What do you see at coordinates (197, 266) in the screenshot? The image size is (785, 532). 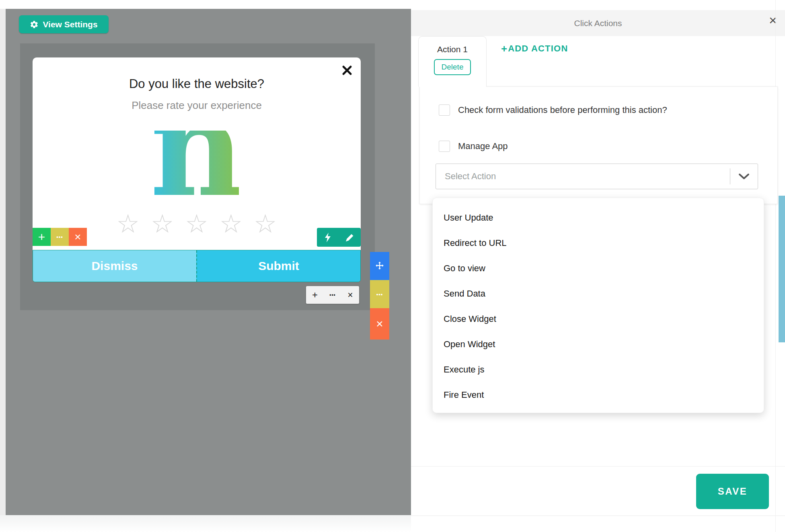 I see `widget-button-bar: Dismiss Submit` at bounding box center [197, 266].